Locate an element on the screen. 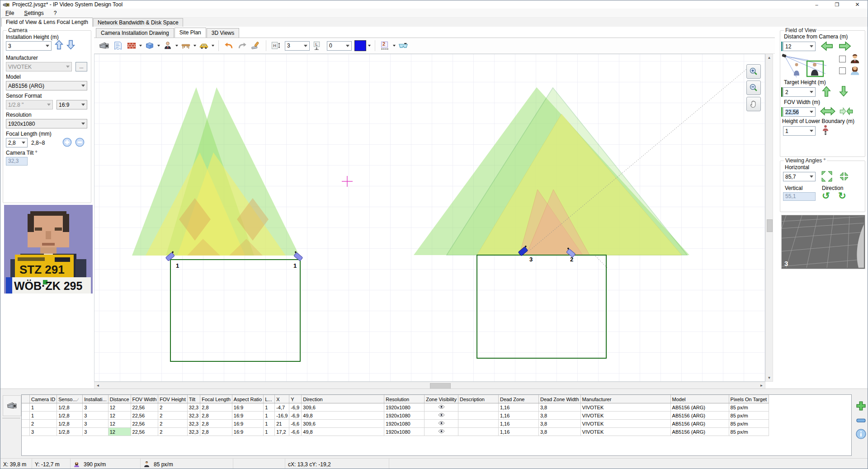 The height and width of the screenshot is (469, 868). target-taller-icon is located at coordinates (826, 91).